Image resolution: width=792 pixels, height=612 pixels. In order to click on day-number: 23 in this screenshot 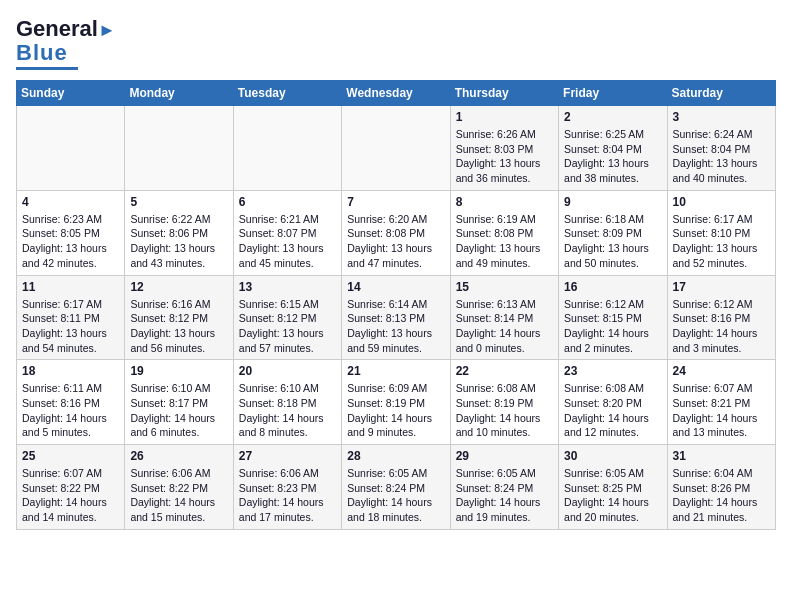, I will do `click(612, 371)`.